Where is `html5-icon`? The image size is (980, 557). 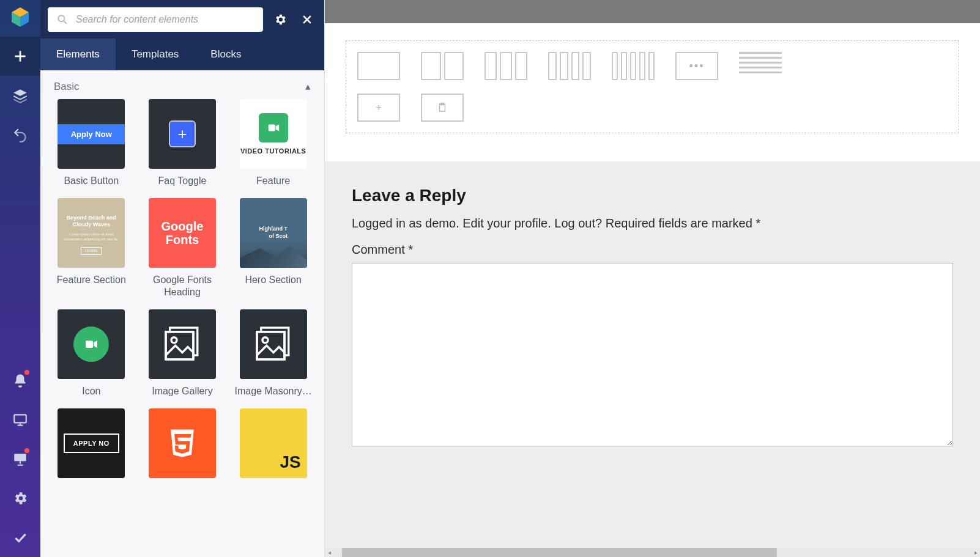 html5-icon is located at coordinates (182, 443).